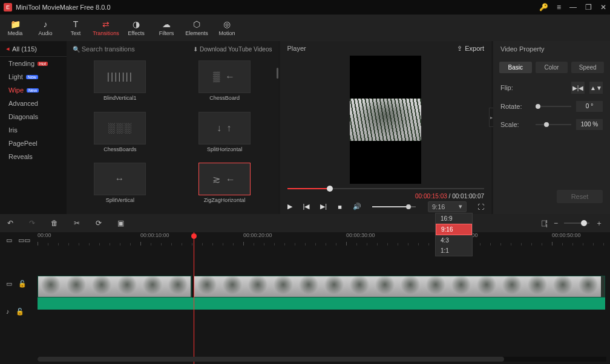 This screenshot has height=364, width=610. Describe the element at coordinates (197, 24) in the screenshot. I see `elements-icon: ⬡` at that location.